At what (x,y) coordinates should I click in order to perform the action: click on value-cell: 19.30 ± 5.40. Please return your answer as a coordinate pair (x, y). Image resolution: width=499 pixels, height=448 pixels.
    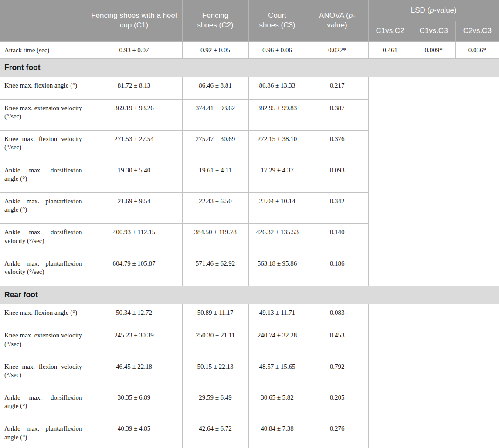
    Looking at the image, I should click on (134, 177).